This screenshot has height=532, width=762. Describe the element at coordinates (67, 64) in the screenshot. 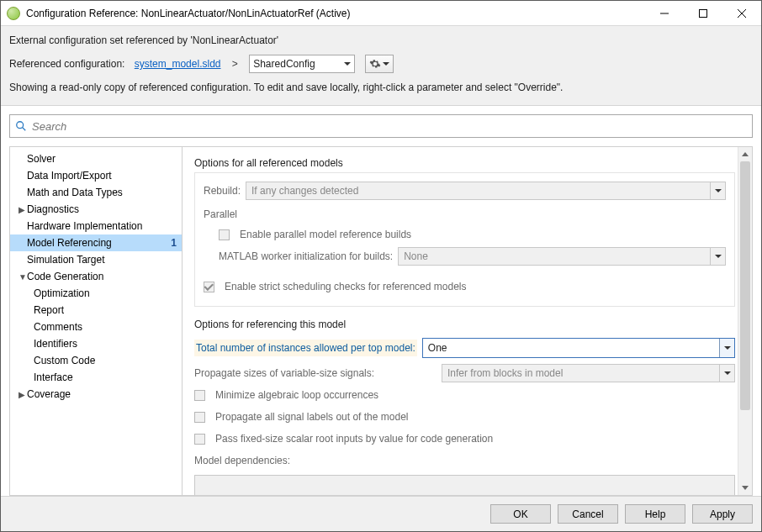

I see `referenced-config-label: Referenced configuration:` at that location.